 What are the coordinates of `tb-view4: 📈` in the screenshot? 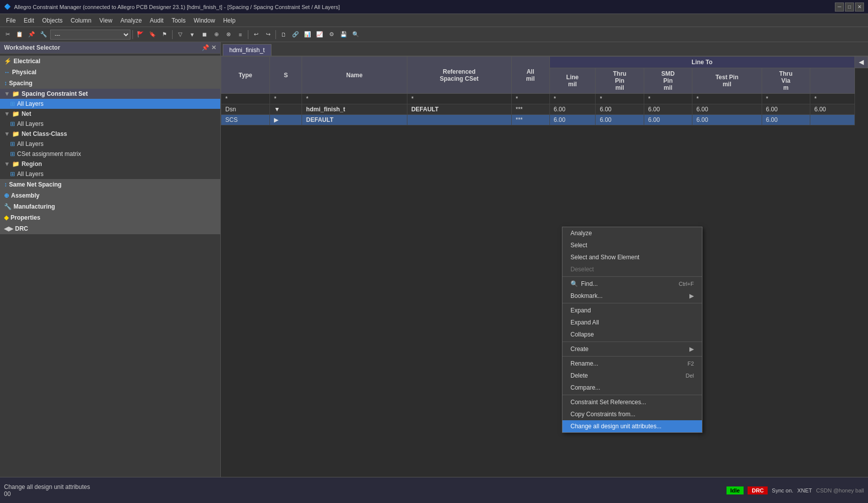 It's located at (320, 35).